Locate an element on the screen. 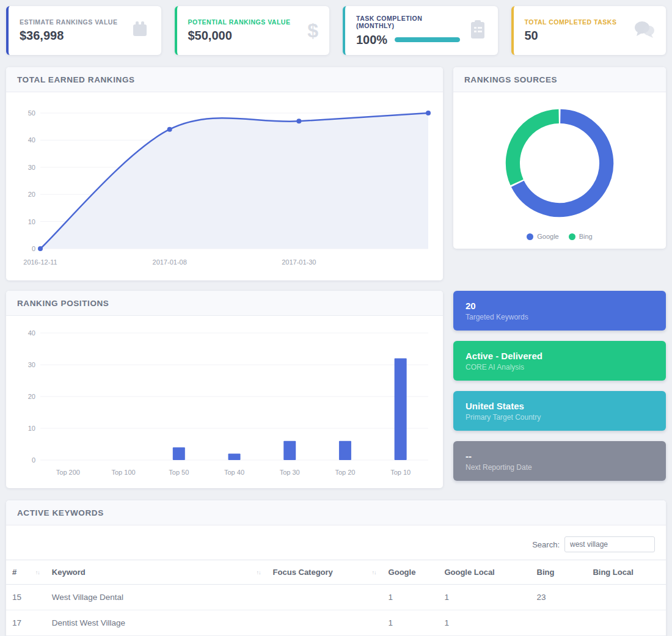  column-header-google: Google is located at coordinates (411, 572).